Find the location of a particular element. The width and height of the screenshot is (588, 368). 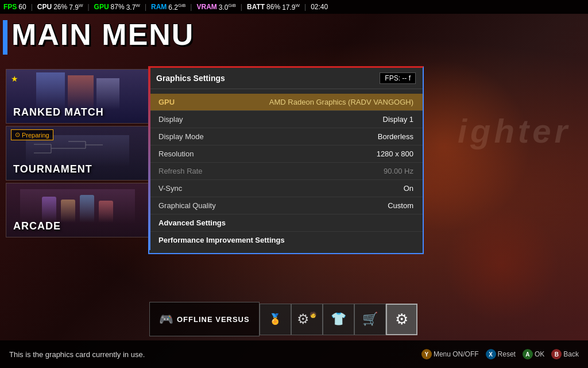

display-value: Display 1 is located at coordinates (399, 120).